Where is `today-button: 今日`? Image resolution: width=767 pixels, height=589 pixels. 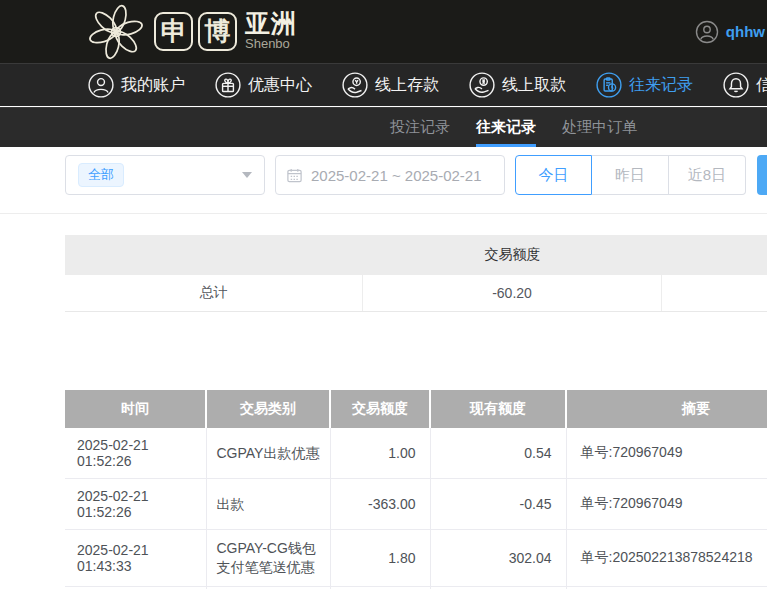 today-button: 今日 is located at coordinates (554, 175).